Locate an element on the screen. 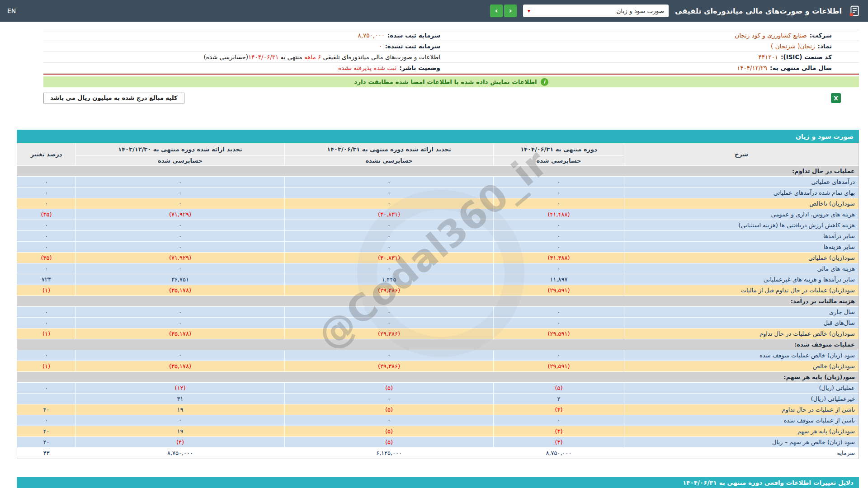 The height and width of the screenshot is (488, 868). info-label: سال مالی منتهی به: is located at coordinates (801, 68).